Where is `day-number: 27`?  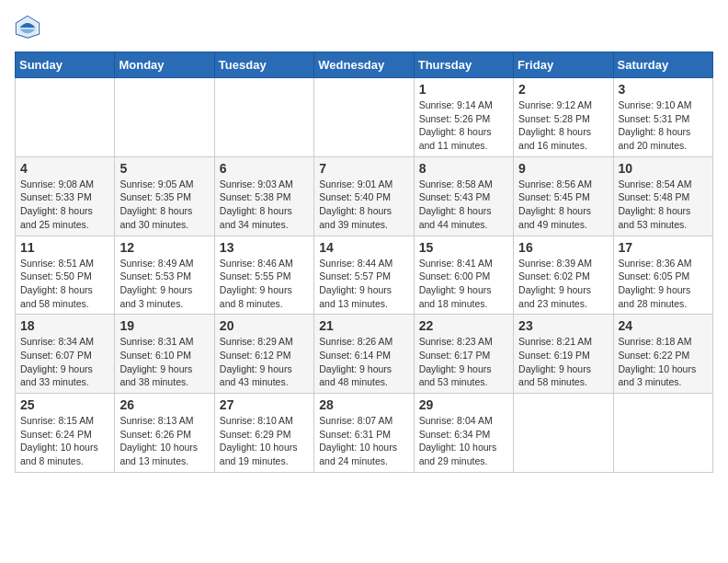 day-number: 27 is located at coordinates (265, 405).